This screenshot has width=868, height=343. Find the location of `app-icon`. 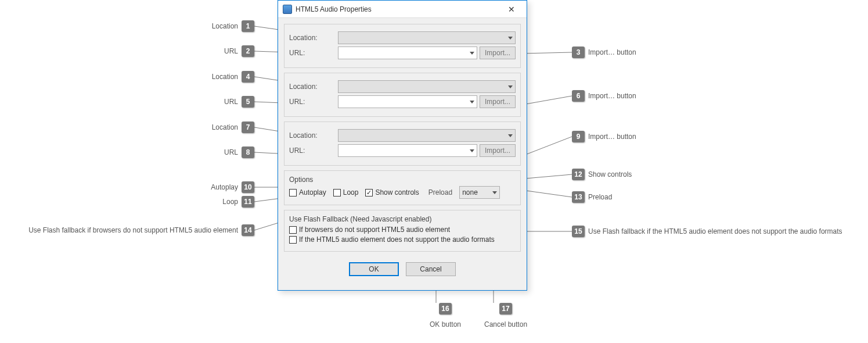

app-icon is located at coordinates (287, 9).